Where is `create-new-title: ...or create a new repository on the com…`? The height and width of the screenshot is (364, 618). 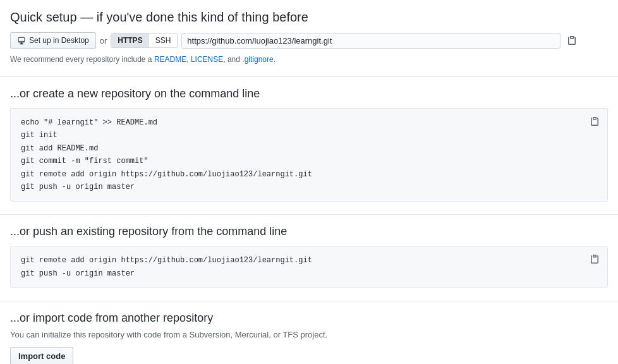 create-new-title: ...or create a new repository on the com… is located at coordinates (309, 94).